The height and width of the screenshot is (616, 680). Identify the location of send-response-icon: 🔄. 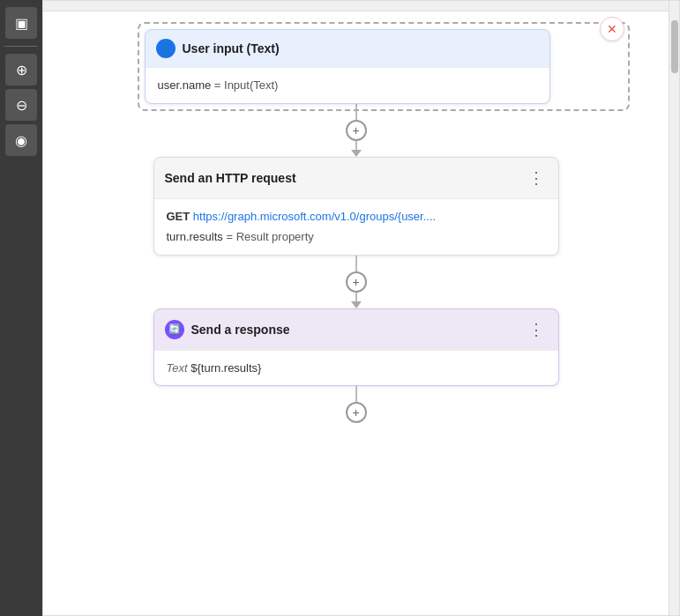
(175, 330).